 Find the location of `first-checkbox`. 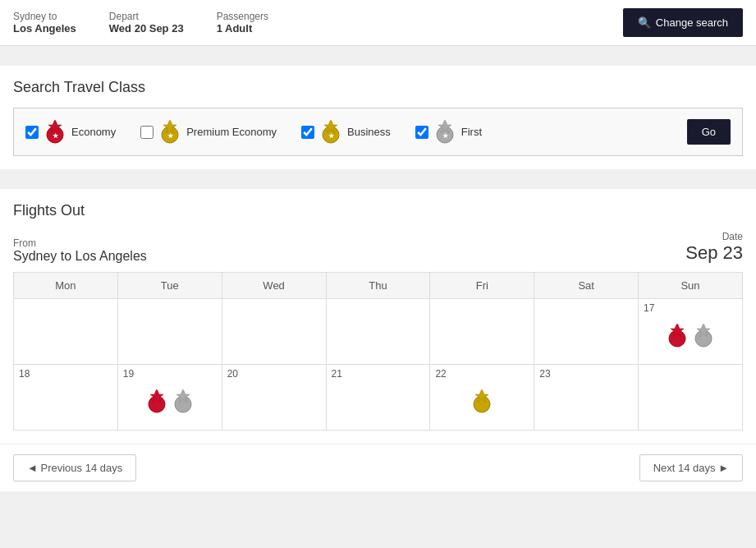

first-checkbox is located at coordinates (422, 132).